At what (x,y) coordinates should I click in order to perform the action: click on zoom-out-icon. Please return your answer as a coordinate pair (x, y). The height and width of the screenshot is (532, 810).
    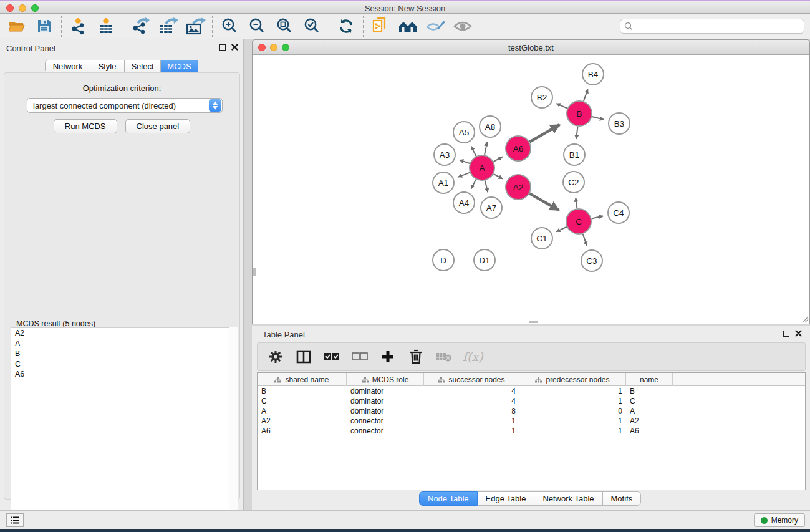
    Looking at the image, I should click on (257, 26).